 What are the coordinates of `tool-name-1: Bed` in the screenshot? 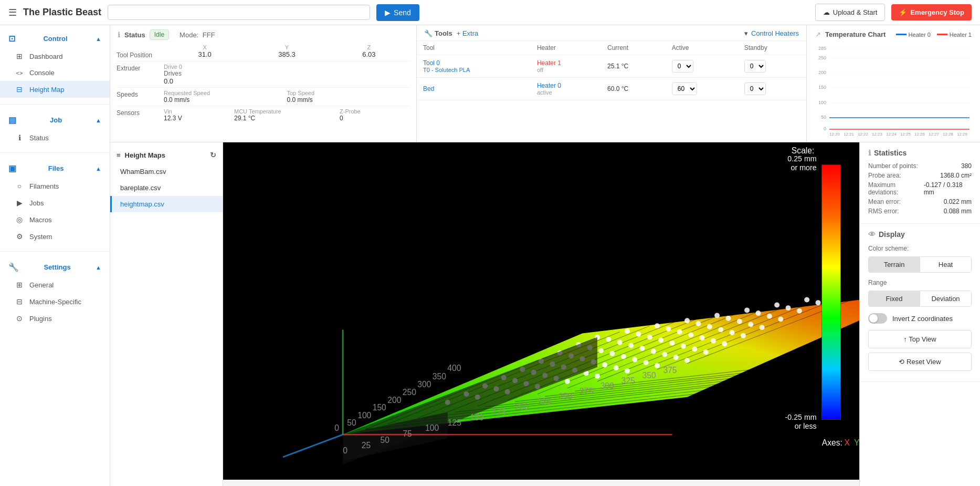 It's located at (473, 89).